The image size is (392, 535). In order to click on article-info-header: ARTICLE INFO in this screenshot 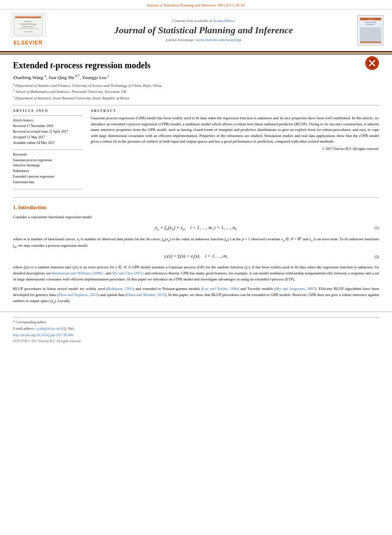, I will do `click(48, 111)`.